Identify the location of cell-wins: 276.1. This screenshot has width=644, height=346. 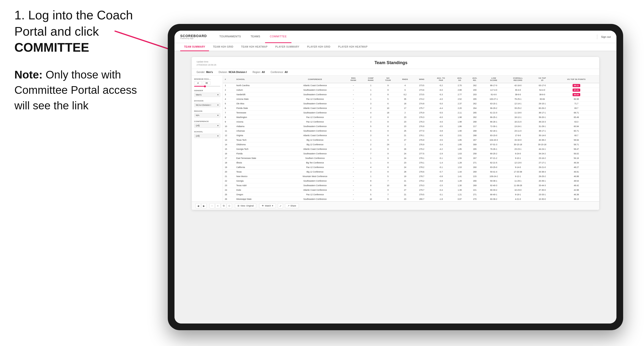
(422, 136).